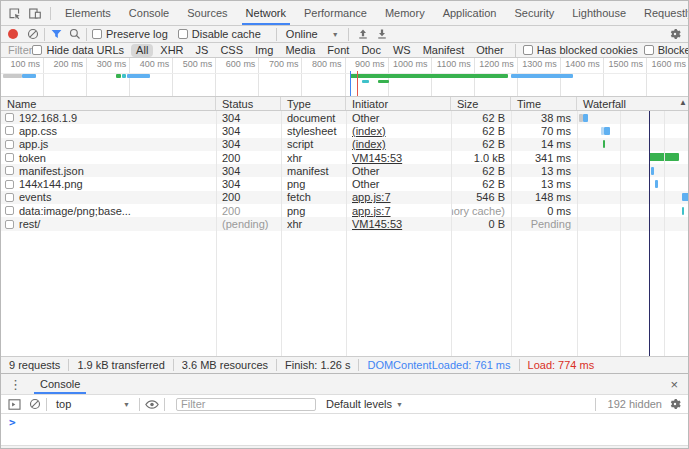 The width and height of the screenshot is (689, 449). What do you see at coordinates (13, 34) in the screenshot?
I see `record-icon` at bounding box center [13, 34].